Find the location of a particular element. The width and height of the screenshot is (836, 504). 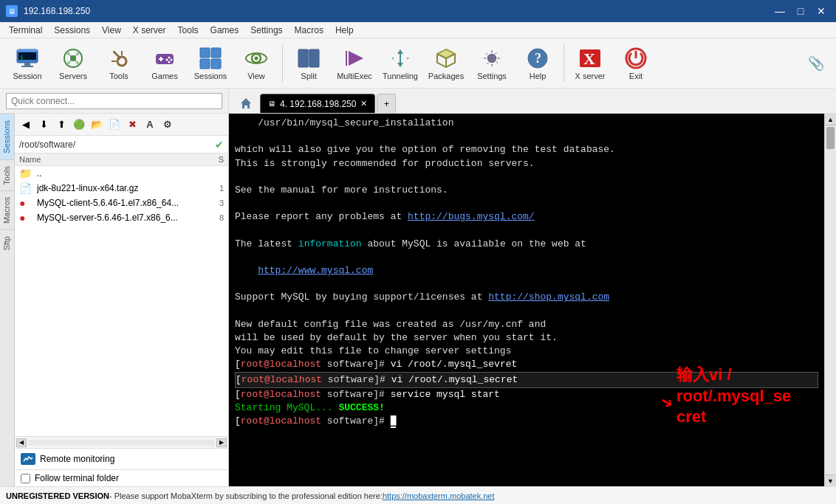

menu-sessions: Sessions is located at coordinates (72, 30).